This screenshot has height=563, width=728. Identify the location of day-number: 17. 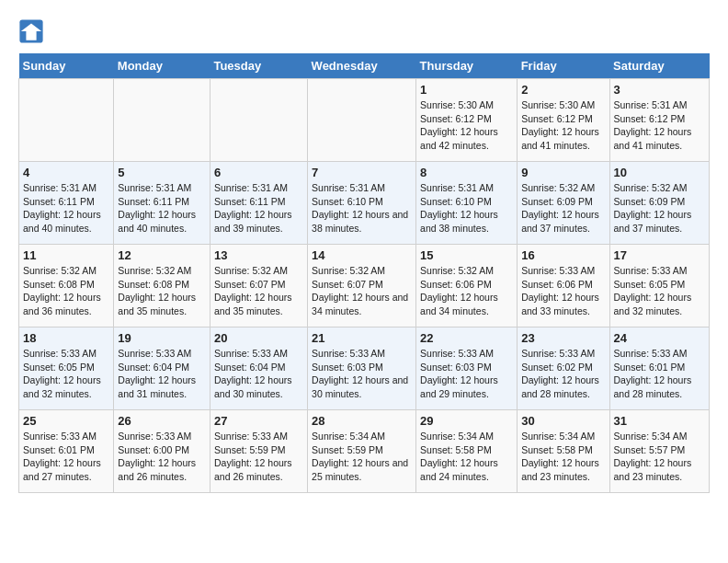
(660, 256).